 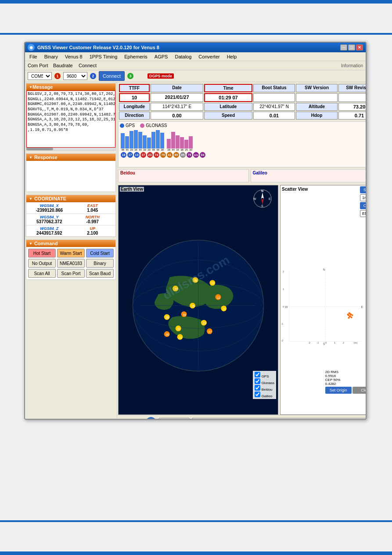 What do you see at coordinates (71, 120) in the screenshot?
I see `message-line-6: $GNGSA,A,3,10,20,23,12,15,18,32,25,31,24…` at bounding box center [71, 120].